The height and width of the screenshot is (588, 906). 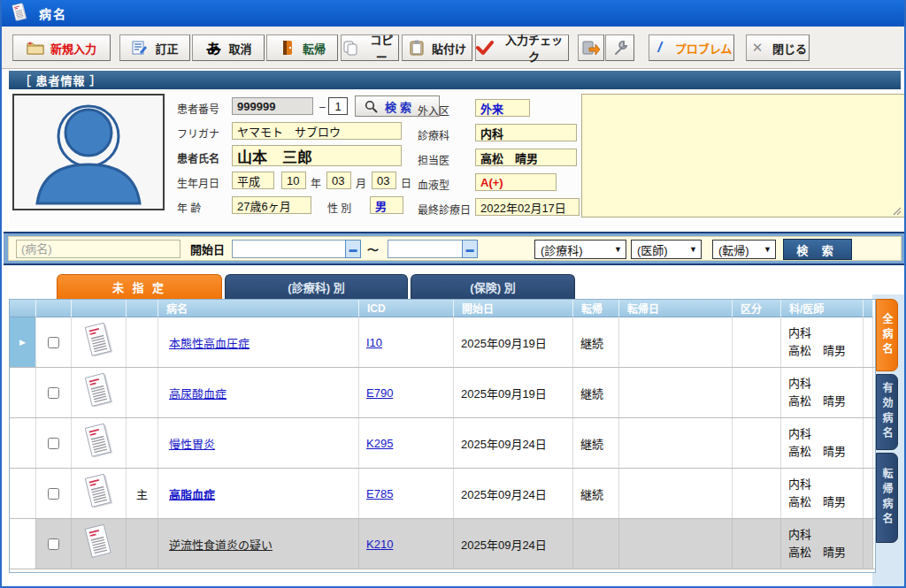 What do you see at coordinates (19, 13) in the screenshot?
I see `document-icon` at bounding box center [19, 13].